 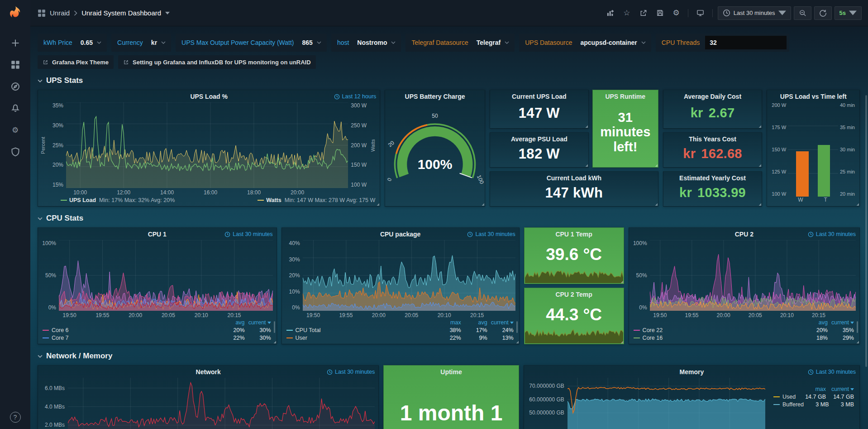 I want to click on legend-series-name: Core 7, so click(x=130, y=338).